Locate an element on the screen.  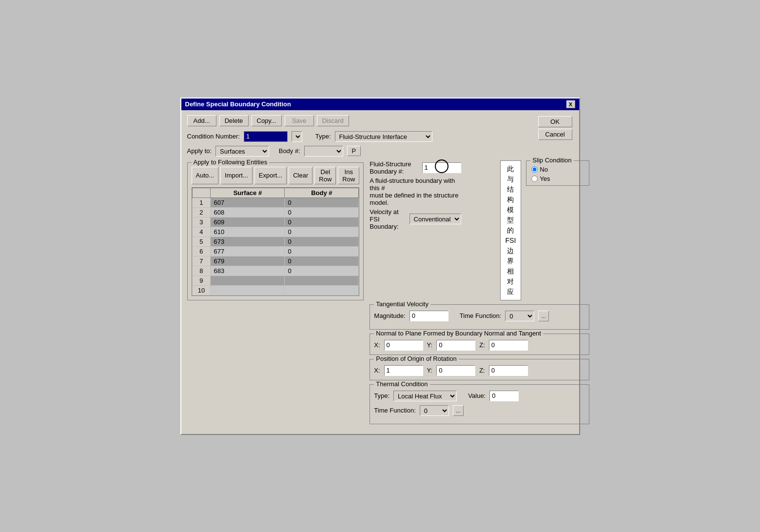
thermal-label: Thermal Condition is located at coordinates (402, 384).